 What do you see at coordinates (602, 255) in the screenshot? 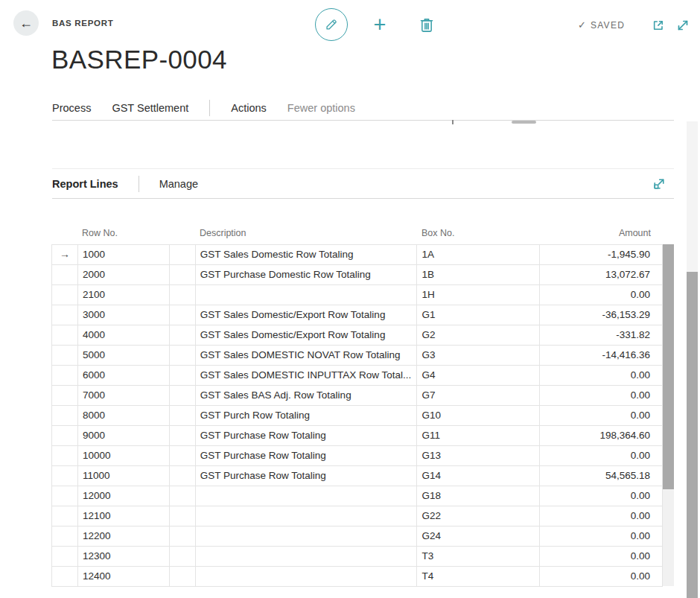
I see `cell-amount: -1,945.90` at bounding box center [602, 255].